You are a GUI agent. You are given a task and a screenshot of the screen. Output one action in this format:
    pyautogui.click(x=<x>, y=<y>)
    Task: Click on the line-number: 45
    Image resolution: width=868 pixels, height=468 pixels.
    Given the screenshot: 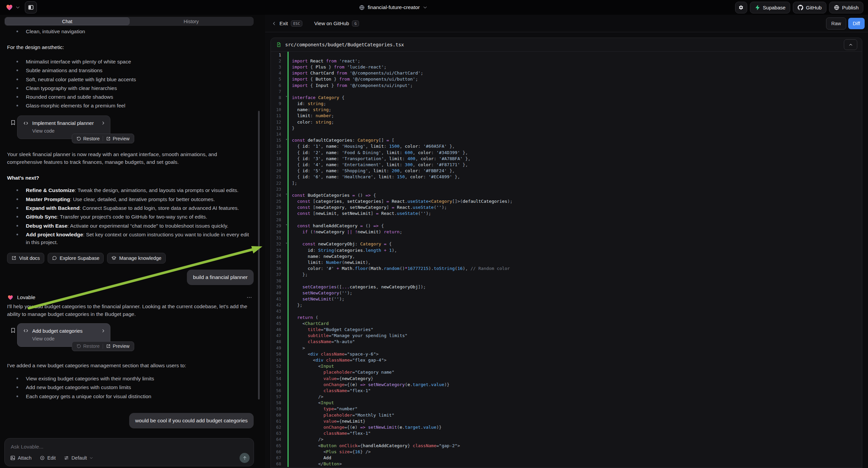 What is the action you would take?
    pyautogui.click(x=278, y=324)
    